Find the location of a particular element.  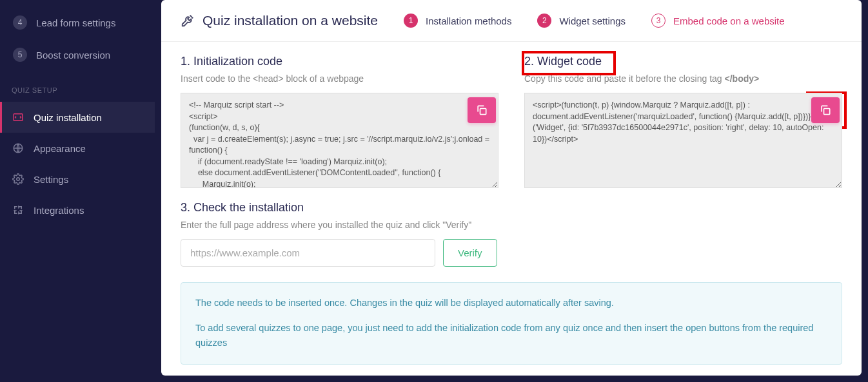

sidebar-item-integrations: Integrations is located at coordinates (77, 210).